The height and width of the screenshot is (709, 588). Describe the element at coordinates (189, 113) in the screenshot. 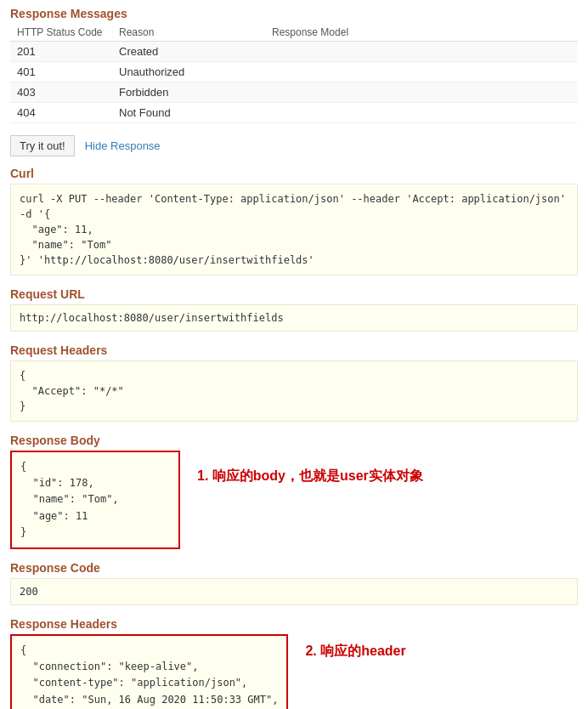

I see `reason-not-found: Not Found` at that location.